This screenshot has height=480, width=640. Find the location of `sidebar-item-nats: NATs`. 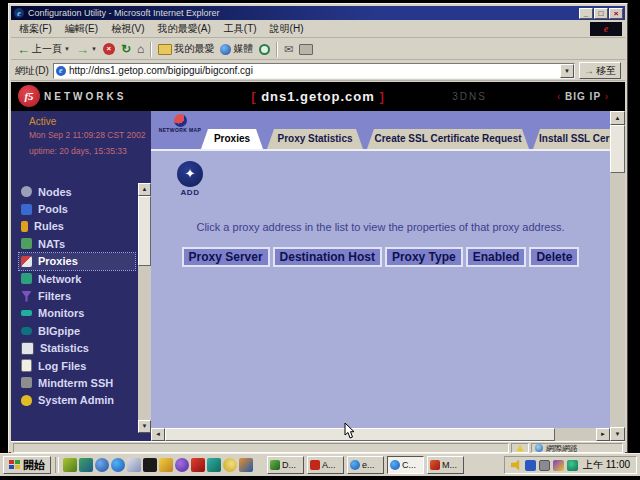

sidebar-item-nats: NATs is located at coordinates (77, 244).